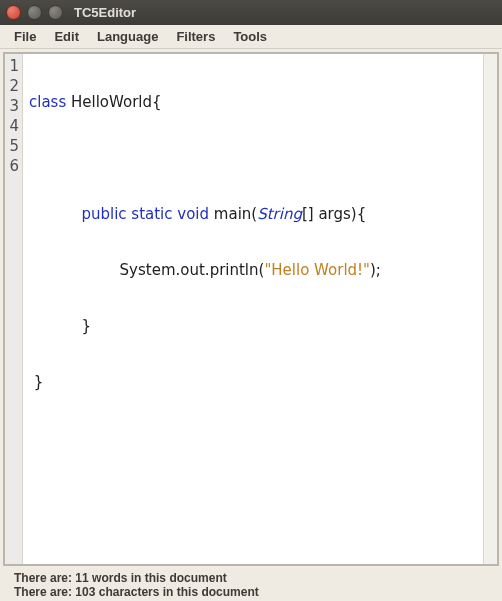 This screenshot has width=502, height=601. Describe the element at coordinates (256, 214) in the screenshot. I see `code-line: public static void main(String[] args){` at that location.